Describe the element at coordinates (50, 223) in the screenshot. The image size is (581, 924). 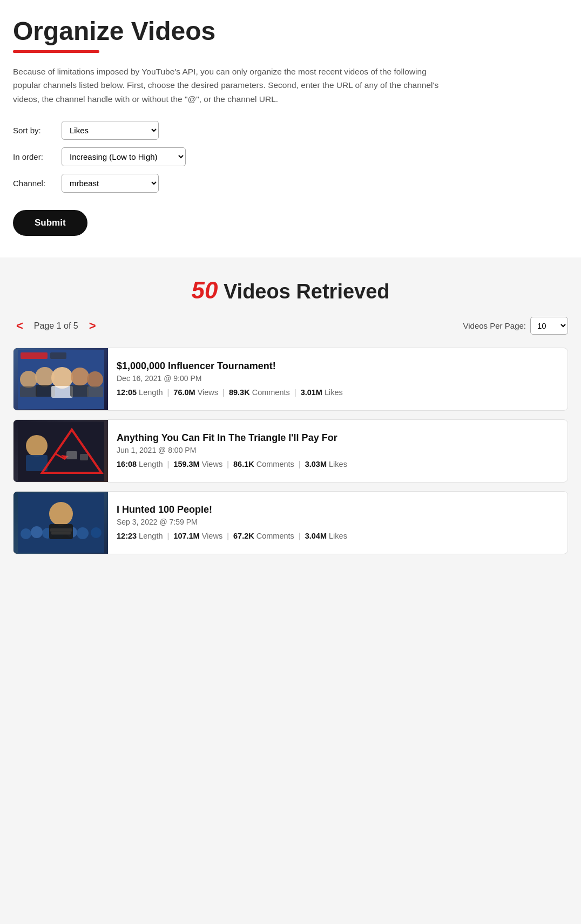
I see `submit-button: Submit` at that location.